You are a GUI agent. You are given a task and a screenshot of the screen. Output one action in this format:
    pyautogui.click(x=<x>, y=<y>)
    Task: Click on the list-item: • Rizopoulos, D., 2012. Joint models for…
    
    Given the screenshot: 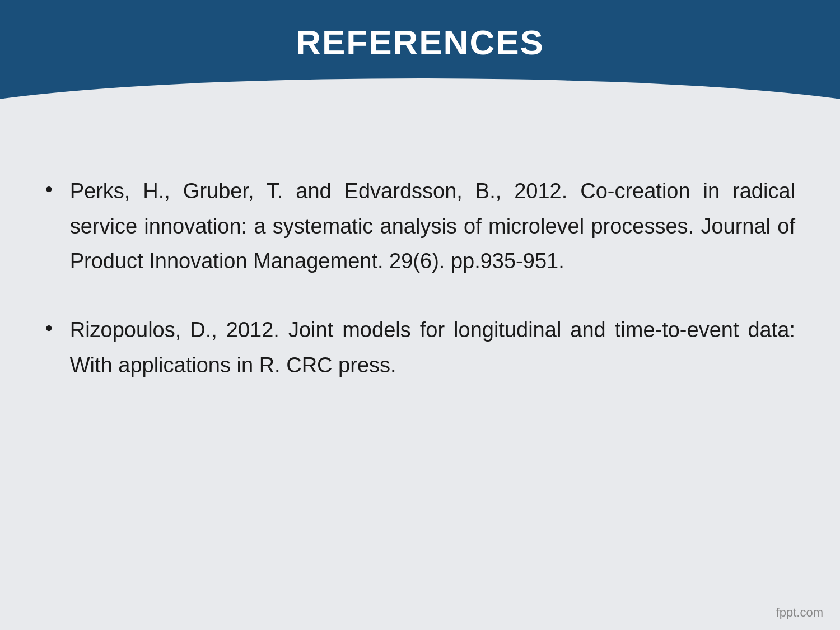 What is the action you would take?
    pyautogui.click(x=420, y=347)
    